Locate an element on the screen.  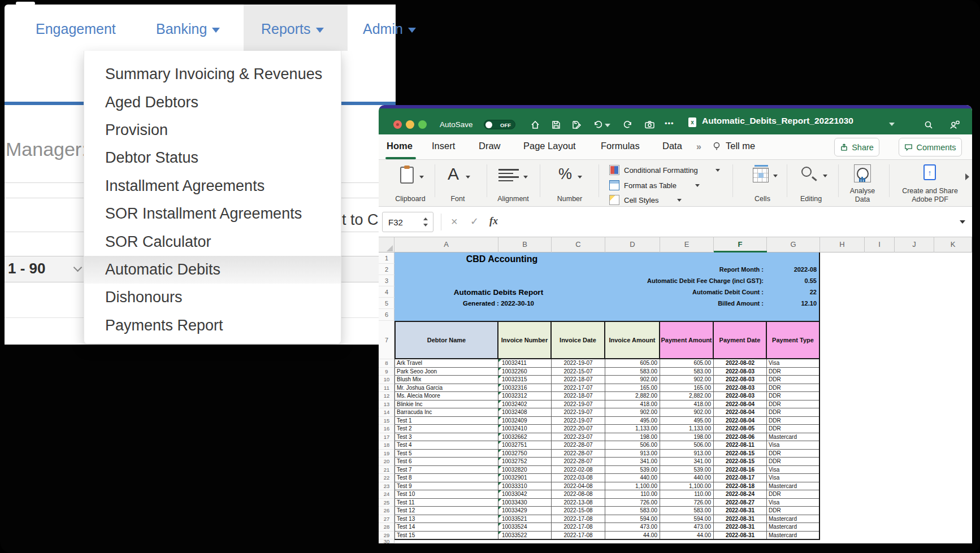
row-number-23: 23 is located at coordinates (387, 487).